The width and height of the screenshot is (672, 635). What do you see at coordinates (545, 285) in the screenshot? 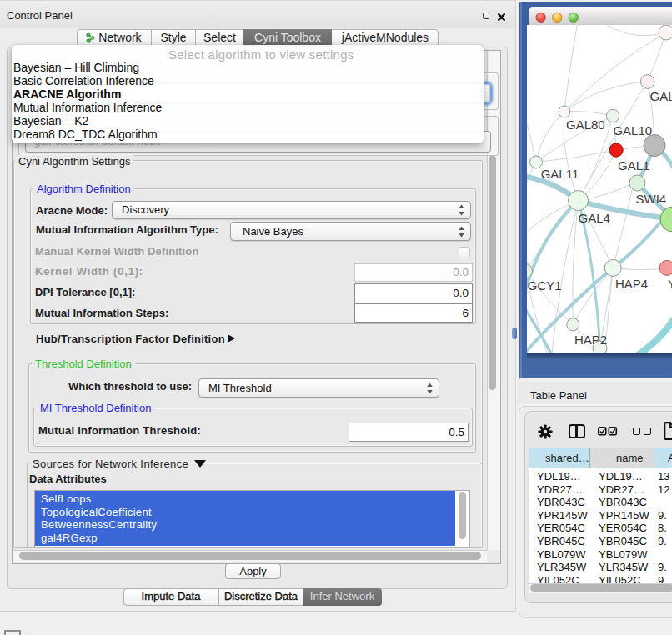
I see `svg-text: GCY1` at bounding box center [545, 285].